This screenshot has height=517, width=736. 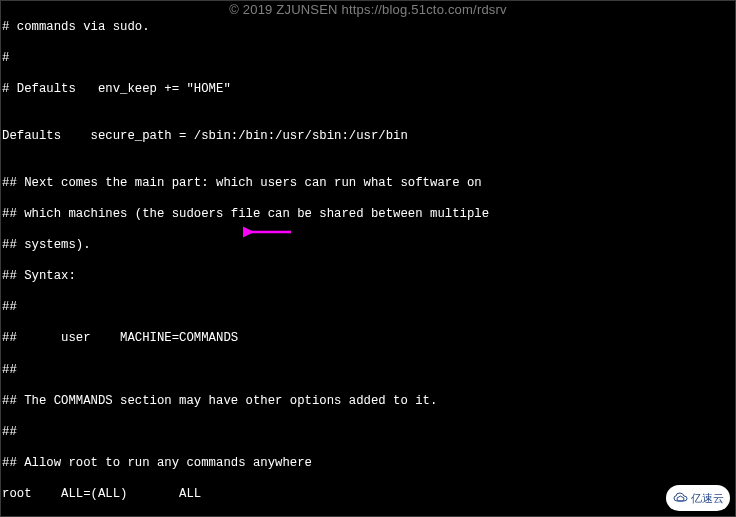 I want to click on sudoers-line: ## which machines (the sudoers file can …, so click(x=368, y=215).